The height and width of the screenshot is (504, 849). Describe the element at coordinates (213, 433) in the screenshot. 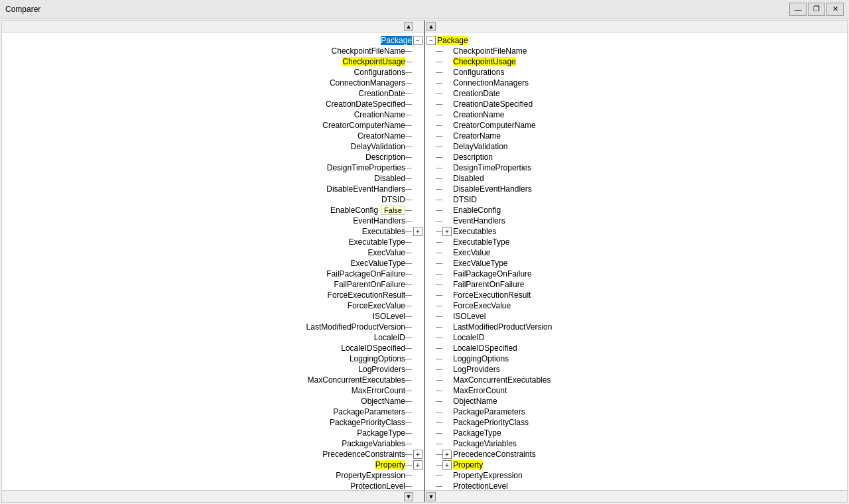

I see `left-tree-item: PackageType` at that location.